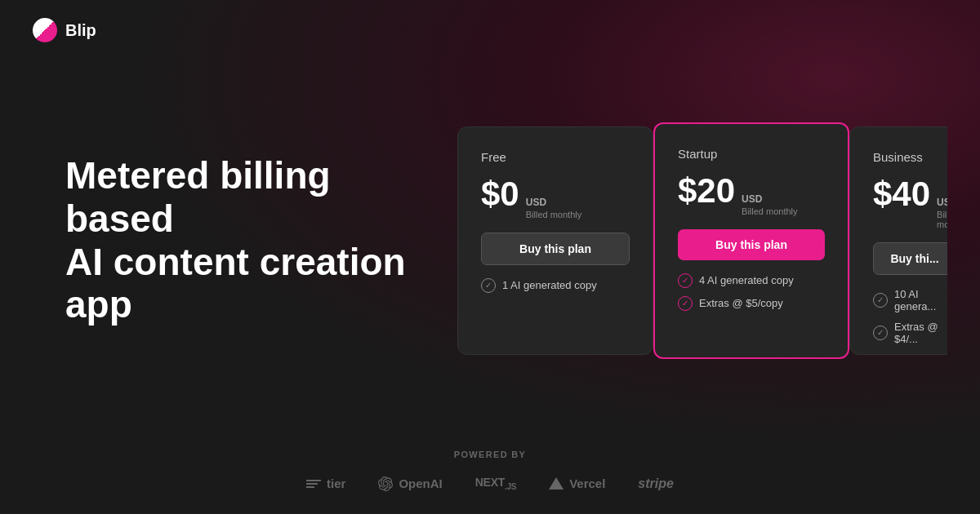 The height and width of the screenshot is (514, 980). What do you see at coordinates (898, 241) in the screenshot?
I see `pricing-card-business: Business $40 USD Billed mo... Buy thi...…` at bounding box center [898, 241].